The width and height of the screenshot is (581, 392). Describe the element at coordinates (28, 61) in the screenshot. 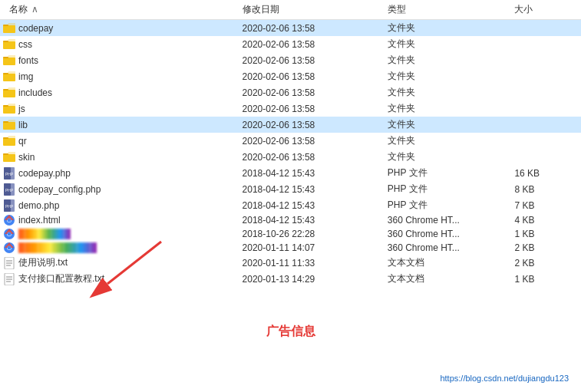

I see `file-name: fonts` at that location.